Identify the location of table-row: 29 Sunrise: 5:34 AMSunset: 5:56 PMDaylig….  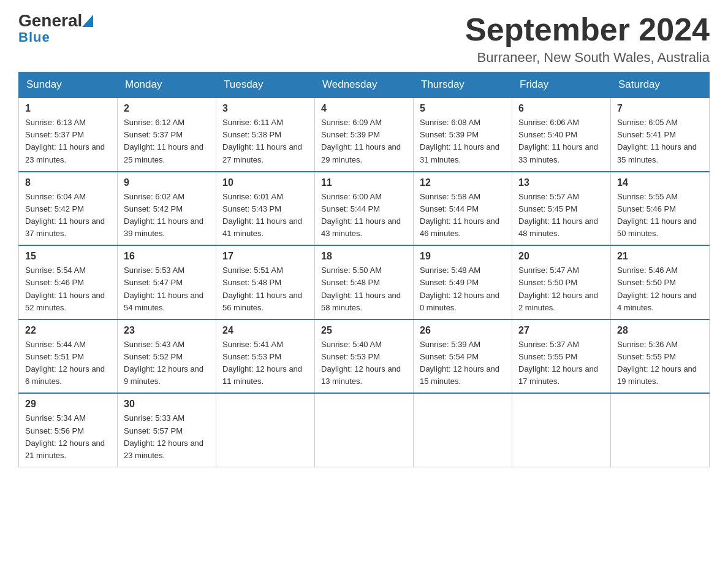
(69, 430).